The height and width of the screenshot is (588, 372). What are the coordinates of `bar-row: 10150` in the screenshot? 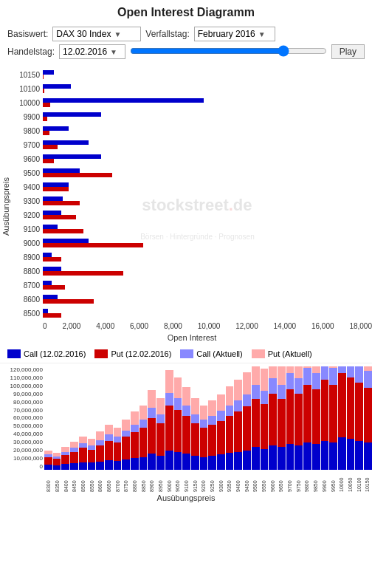 It's located at (192, 75).